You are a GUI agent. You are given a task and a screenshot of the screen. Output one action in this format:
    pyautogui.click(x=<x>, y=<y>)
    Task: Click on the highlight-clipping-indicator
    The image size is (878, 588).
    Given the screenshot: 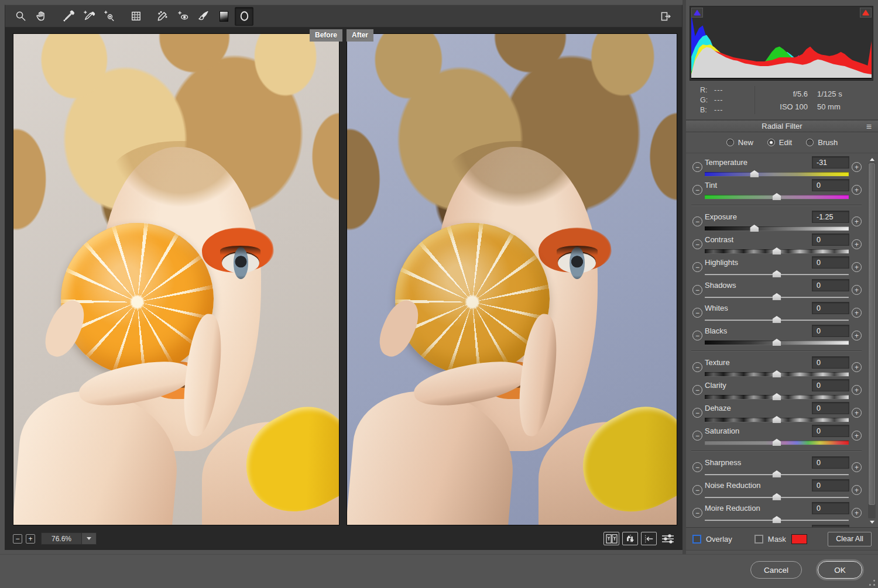 What is the action you would take?
    pyautogui.click(x=866, y=13)
    